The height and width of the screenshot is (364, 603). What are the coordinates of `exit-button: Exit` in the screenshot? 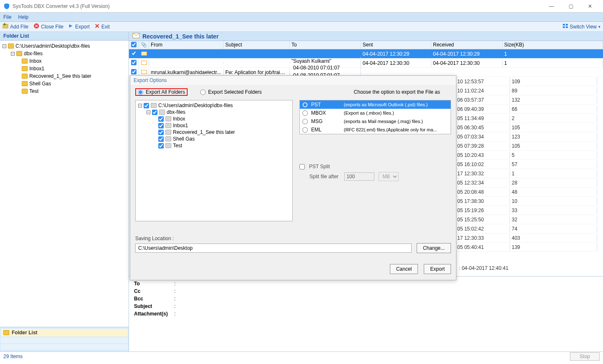 It's located at (102, 27).